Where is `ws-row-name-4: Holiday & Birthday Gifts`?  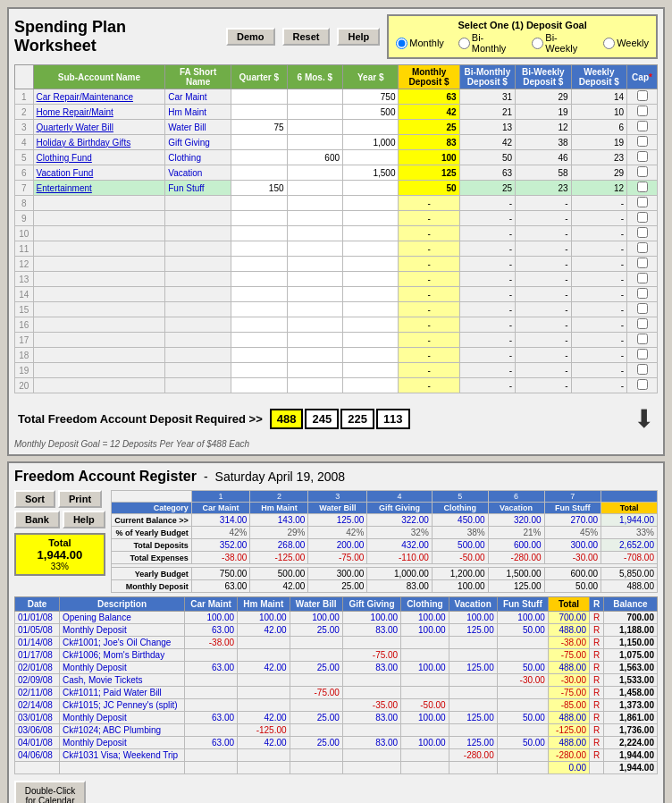
ws-row-name-4: Holiday & Birthday Gifts is located at coordinates (99, 143).